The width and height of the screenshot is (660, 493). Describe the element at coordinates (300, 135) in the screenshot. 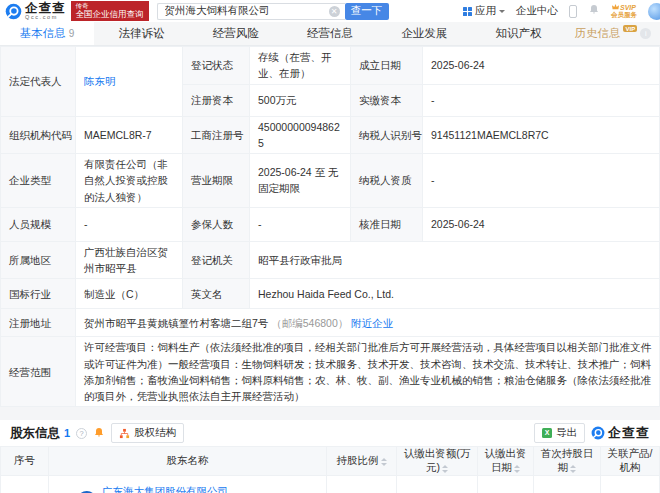

I see `biz-reg-value: 450000000948625` at that location.